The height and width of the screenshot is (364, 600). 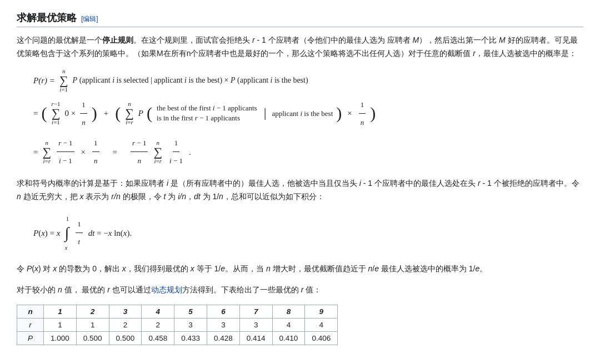 What do you see at coordinates (223, 338) in the screenshot?
I see `p-val-6: 0.428` at bounding box center [223, 338].